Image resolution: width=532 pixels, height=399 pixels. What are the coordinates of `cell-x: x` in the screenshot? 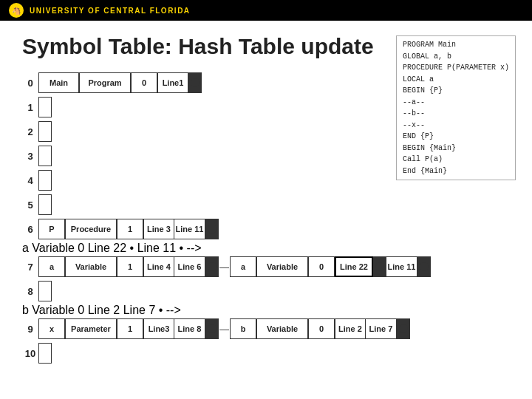 It's located at (52, 329).